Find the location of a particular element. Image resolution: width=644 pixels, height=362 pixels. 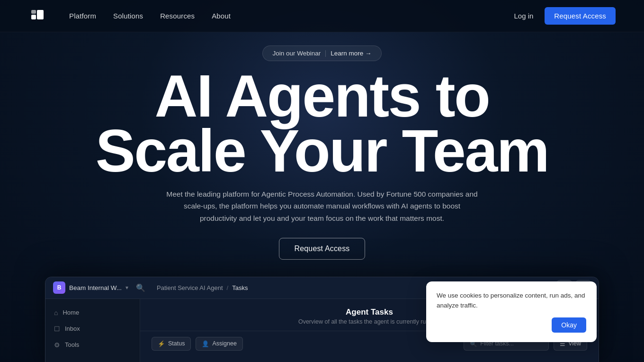

nav-left: Platform Solutions Resources About is located at coordinates (130, 16).